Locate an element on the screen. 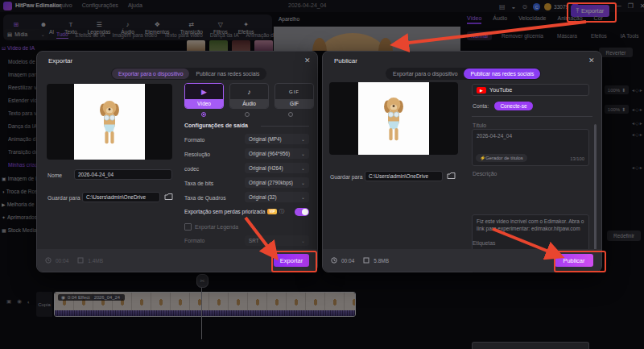  platform-selector: ▶ YouTube is located at coordinates (530, 90).